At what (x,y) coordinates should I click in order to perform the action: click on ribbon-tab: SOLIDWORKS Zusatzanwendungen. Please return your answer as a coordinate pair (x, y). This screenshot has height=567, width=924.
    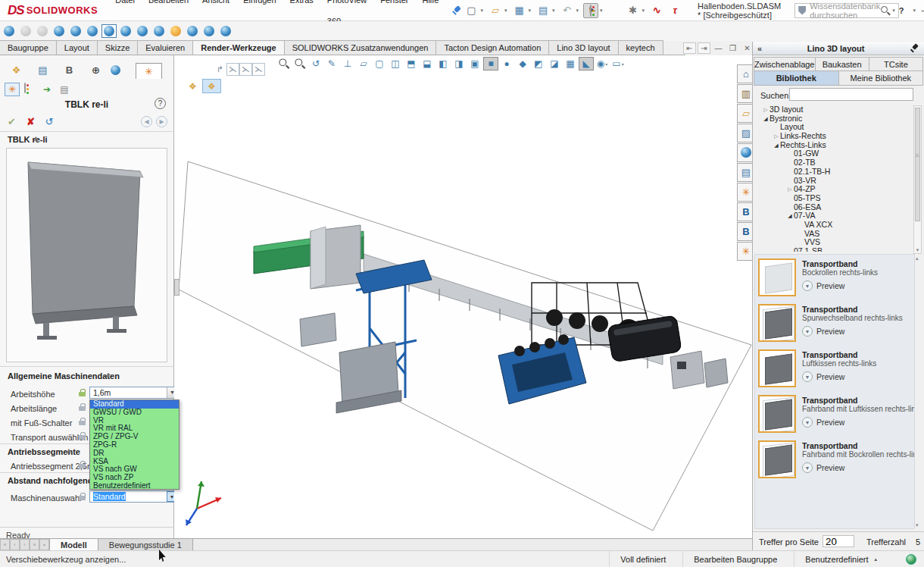
    Looking at the image, I should click on (361, 47).